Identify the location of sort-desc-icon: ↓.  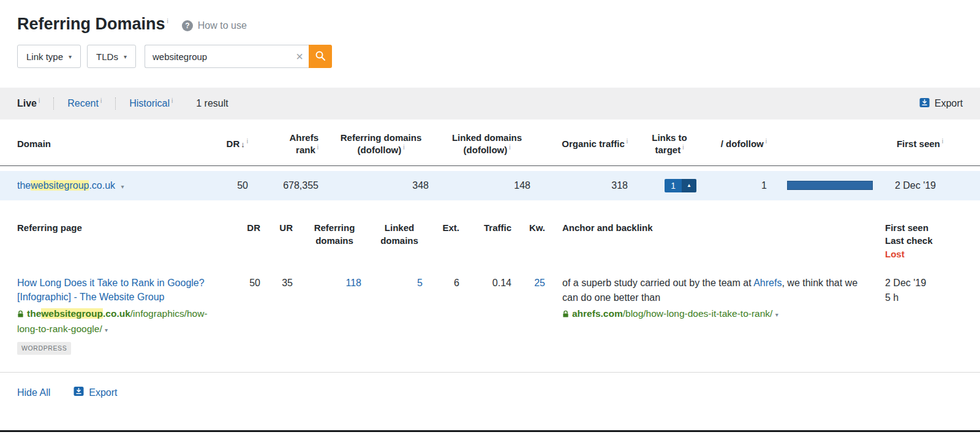
(243, 145).